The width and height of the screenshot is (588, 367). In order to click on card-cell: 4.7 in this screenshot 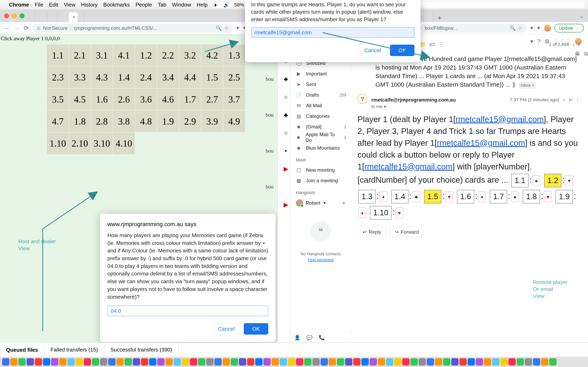, I will do `click(58, 121)`.